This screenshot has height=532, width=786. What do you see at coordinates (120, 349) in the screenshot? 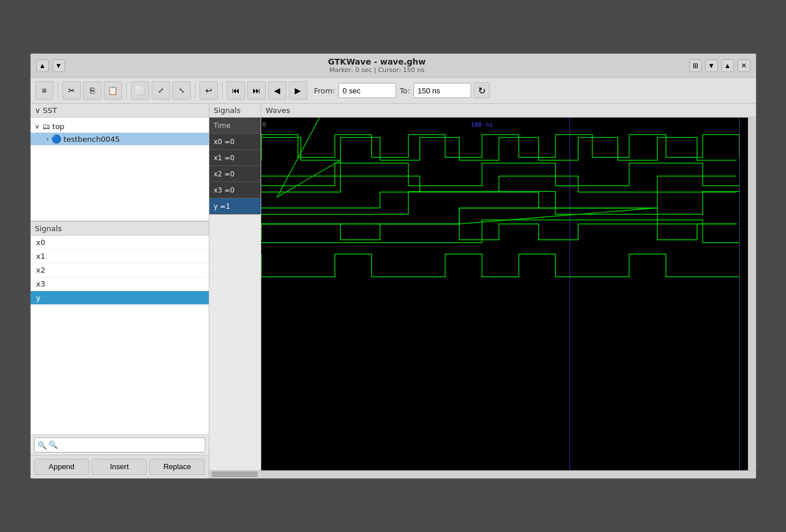
I see `signals-section: Signals x0 x1 x2 x3 y 🔍 Append Insert` at bounding box center [120, 349].